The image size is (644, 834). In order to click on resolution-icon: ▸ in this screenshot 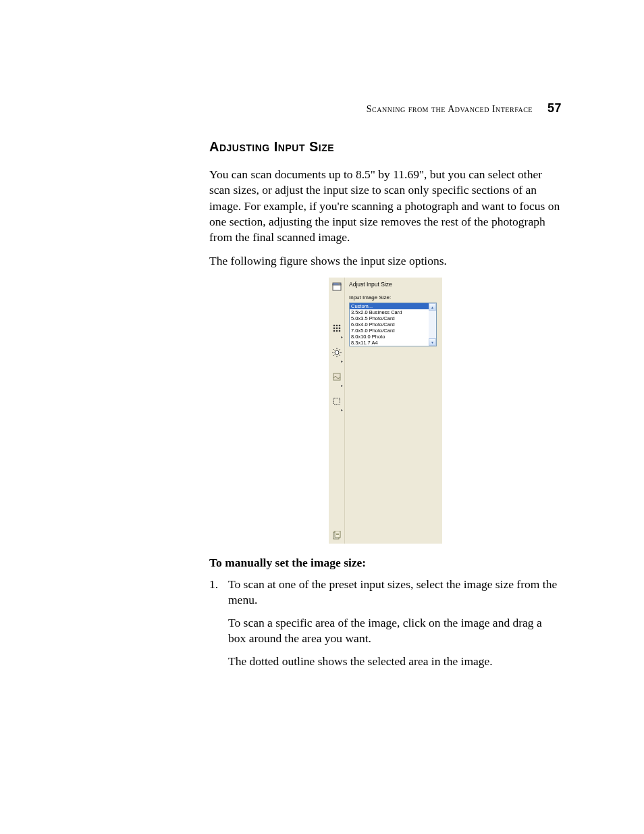, I will do `click(337, 328)`.